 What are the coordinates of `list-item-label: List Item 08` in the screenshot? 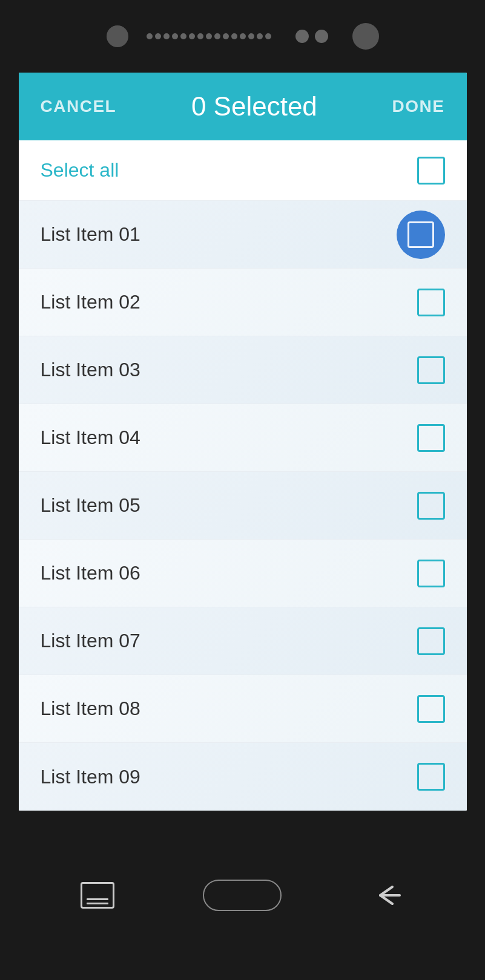 It's located at (91, 709).